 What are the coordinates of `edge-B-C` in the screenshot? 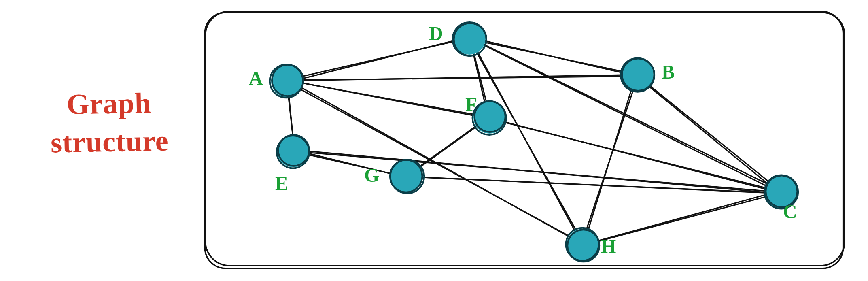 It's located at (707, 134).